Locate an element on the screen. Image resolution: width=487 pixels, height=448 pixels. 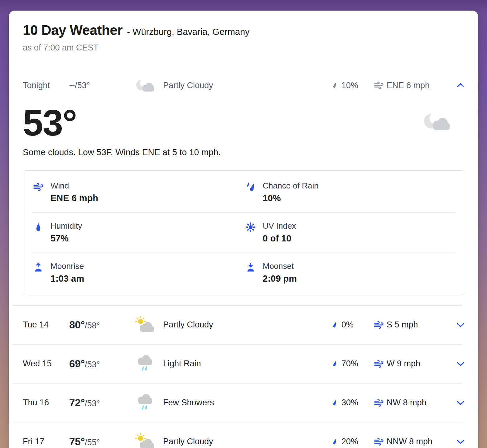
temps: 69°/53° is located at coordinates (101, 364).